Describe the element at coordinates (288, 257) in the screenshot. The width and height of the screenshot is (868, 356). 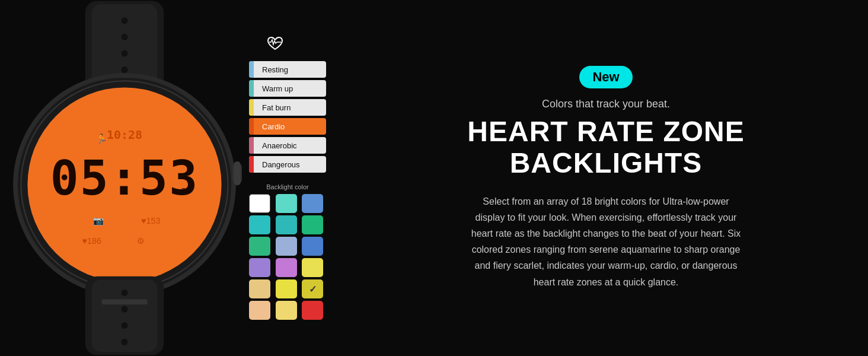
I see `color-grid` at that location.